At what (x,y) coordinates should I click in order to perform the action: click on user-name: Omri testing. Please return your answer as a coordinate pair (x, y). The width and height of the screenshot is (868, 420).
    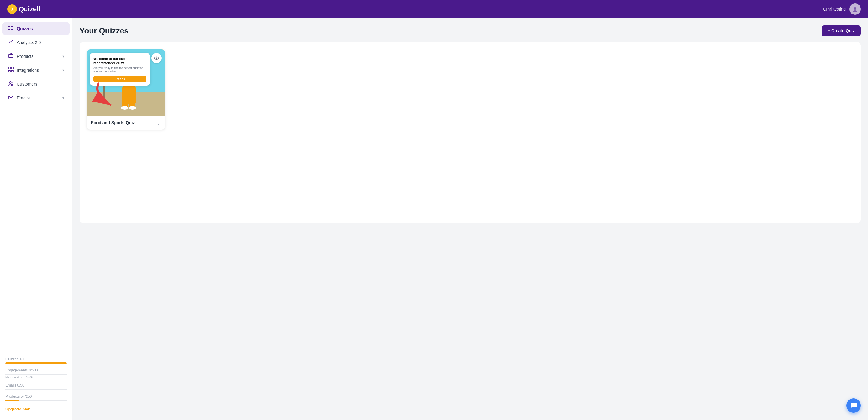
    Looking at the image, I should click on (834, 9).